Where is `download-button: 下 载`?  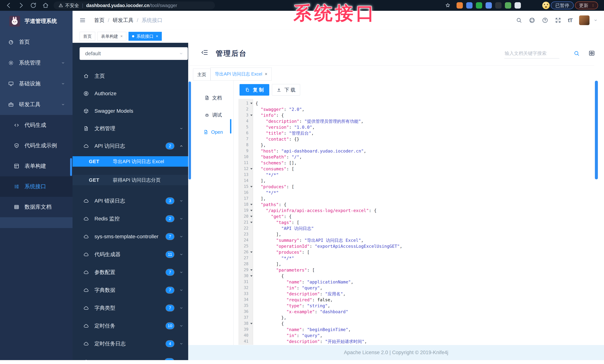
download-button: 下 载 is located at coordinates (286, 90).